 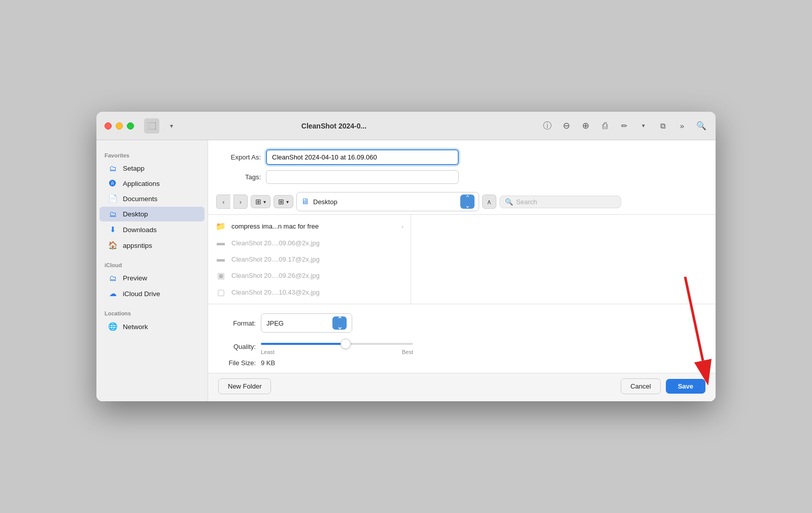 I want to click on sidebar-item-label: Downloads, so click(x=140, y=230).